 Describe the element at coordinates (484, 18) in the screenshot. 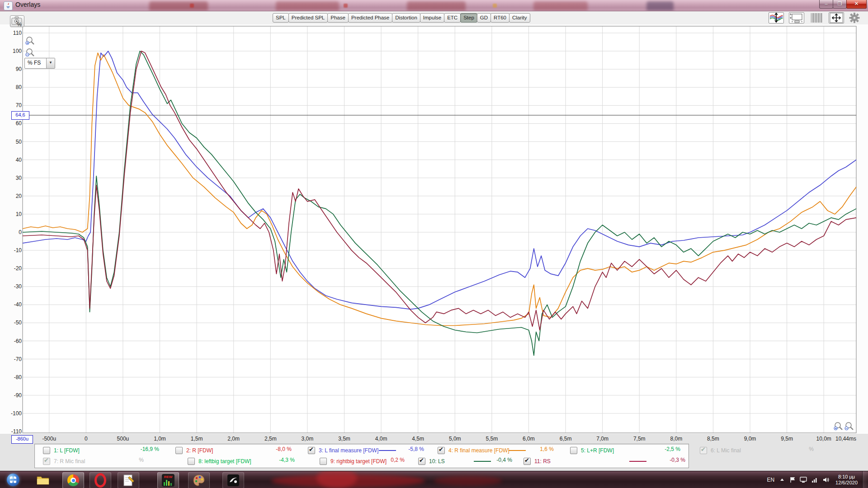

I see `tab-gd: GD` at that location.